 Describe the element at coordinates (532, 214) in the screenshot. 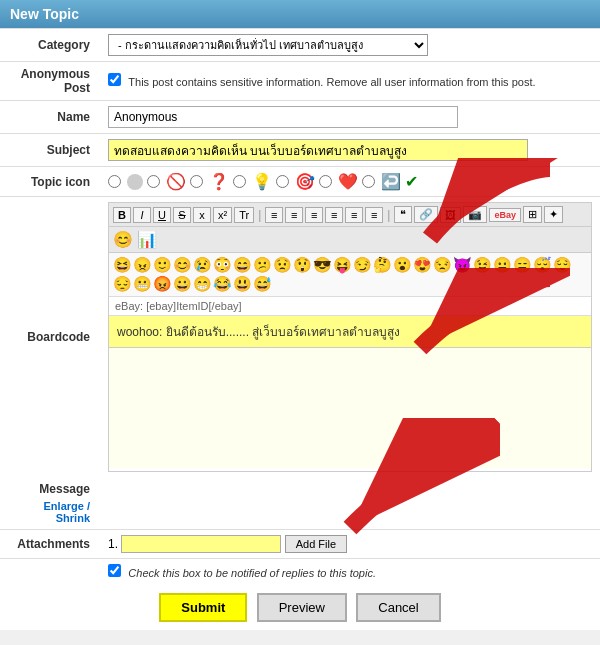

I see `table-btn: ⊞` at that location.